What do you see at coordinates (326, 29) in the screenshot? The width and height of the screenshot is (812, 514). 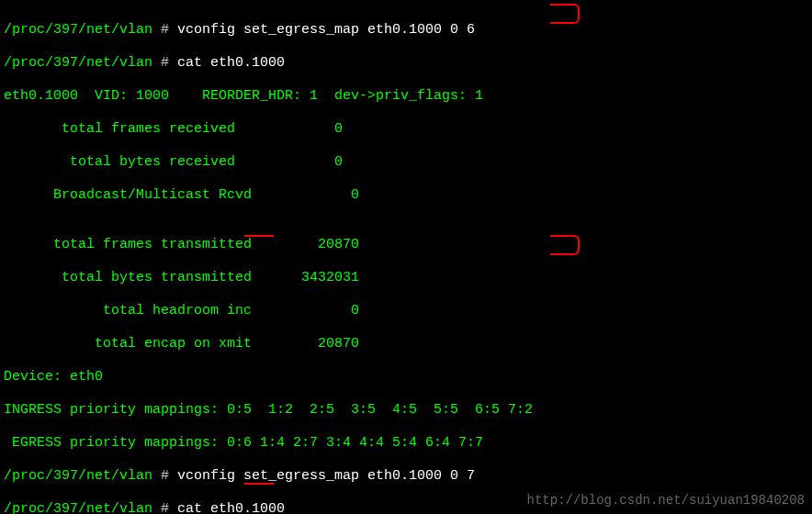 I see `cmd-vconfig-6: vconfig set_egress_map eth0.1000 0 6` at bounding box center [326, 29].